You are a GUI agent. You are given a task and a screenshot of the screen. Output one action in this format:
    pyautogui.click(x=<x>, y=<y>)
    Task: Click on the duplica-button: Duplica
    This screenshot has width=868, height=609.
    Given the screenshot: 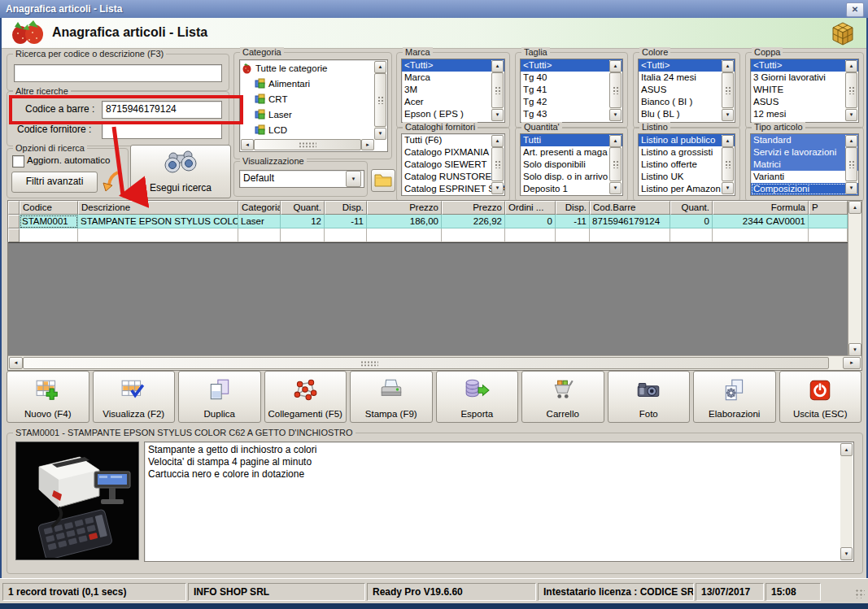 What is the action you would take?
    pyautogui.click(x=220, y=397)
    